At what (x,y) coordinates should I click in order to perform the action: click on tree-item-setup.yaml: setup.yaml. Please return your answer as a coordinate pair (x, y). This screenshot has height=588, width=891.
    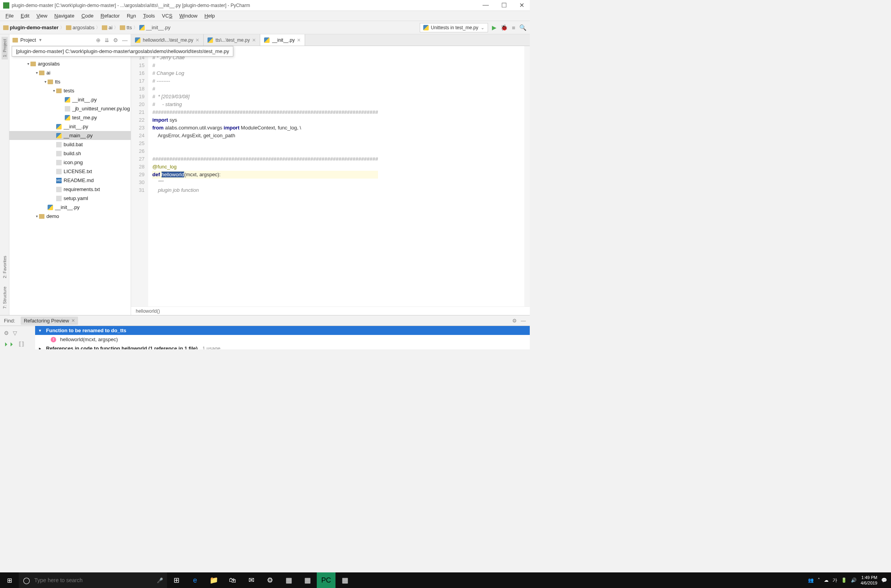
    Looking at the image, I should click on (70, 198).